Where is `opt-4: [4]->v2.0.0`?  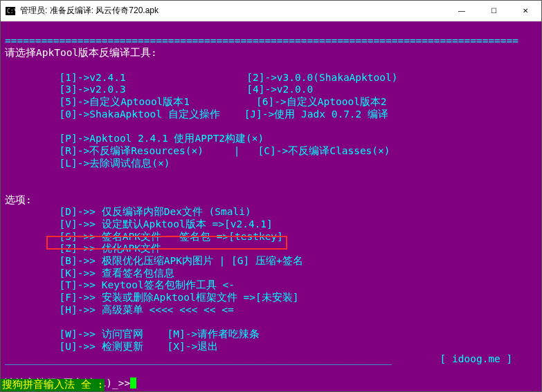
opt-4: [4]->v2.0.0 is located at coordinates (280, 89).